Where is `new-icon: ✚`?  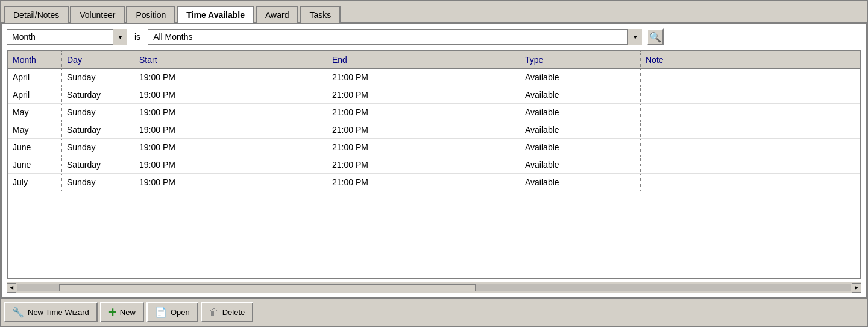
new-icon: ✚ is located at coordinates (112, 313).